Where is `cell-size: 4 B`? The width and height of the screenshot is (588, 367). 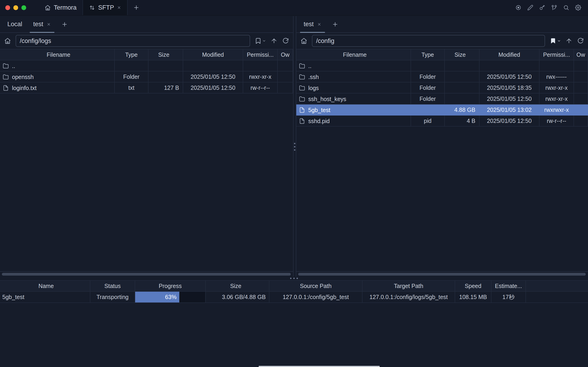 cell-size: 4 B is located at coordinates (462, 121).